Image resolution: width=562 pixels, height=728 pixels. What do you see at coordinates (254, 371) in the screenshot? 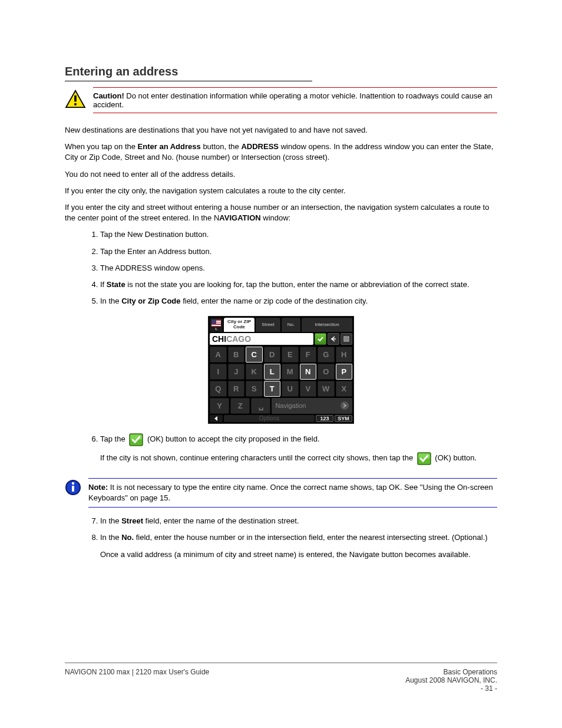
I see `key-K: K` at bounding box center [254, 371].